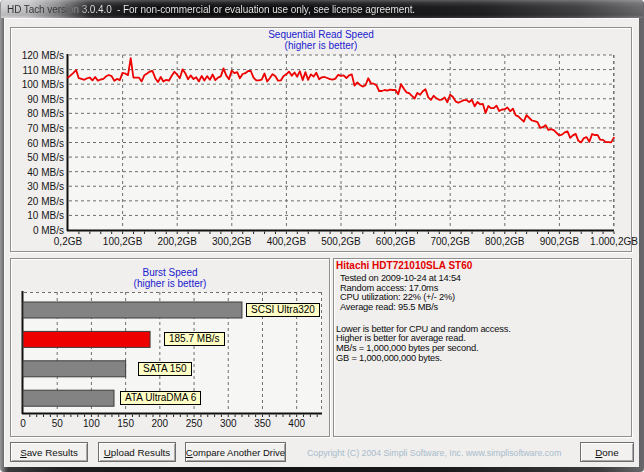 This screenshot has height=472, width=644. I want to click on burst-x-tick-label: 350, so click(262, 424).